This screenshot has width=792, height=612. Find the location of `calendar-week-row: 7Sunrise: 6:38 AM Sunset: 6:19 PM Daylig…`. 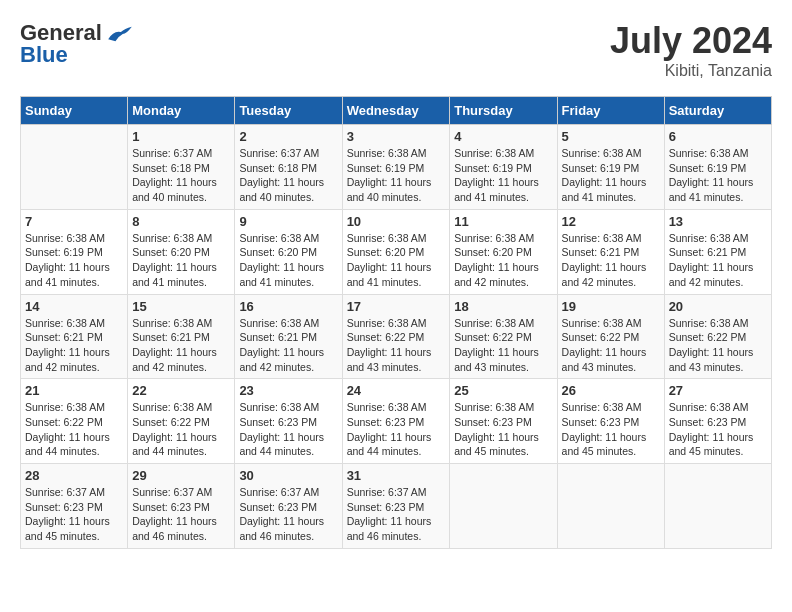

calendar-week-row: 7Sunrise: 6:38 AM Sunset: 6:19 PM Daylig… is located at coordinates (396, 252).